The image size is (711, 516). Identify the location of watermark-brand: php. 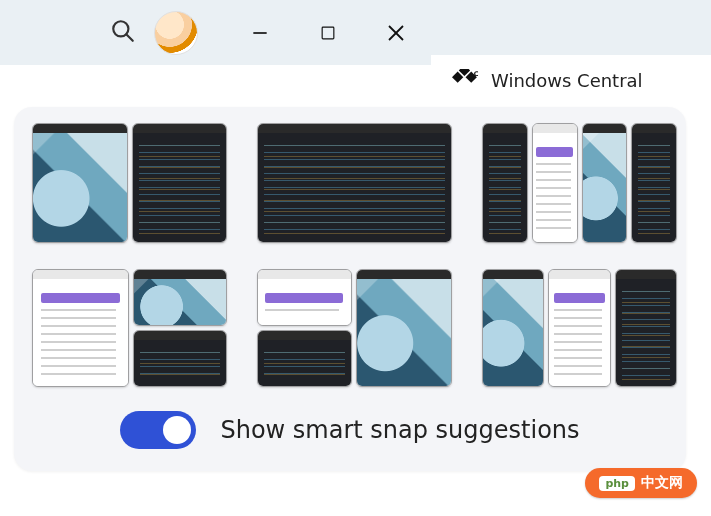
(617, 484).